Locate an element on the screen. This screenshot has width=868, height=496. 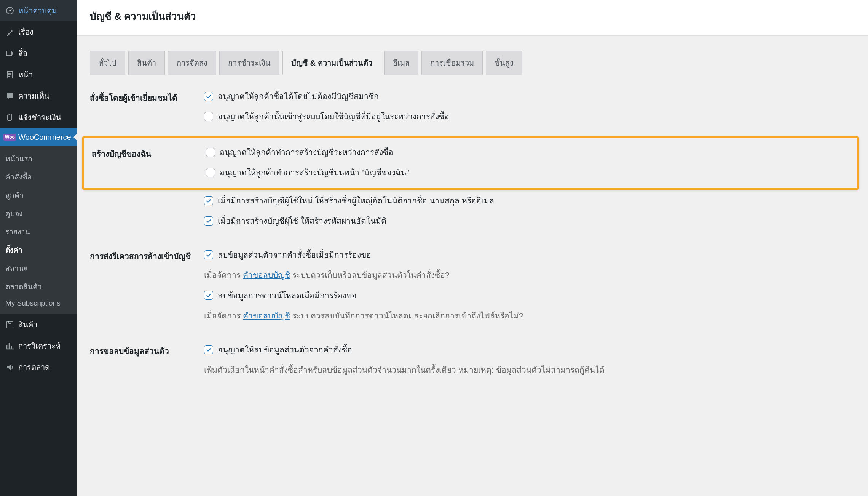
sidebar-item-dashboard: หน้าควบคุม is located at coordinates (38, 11).